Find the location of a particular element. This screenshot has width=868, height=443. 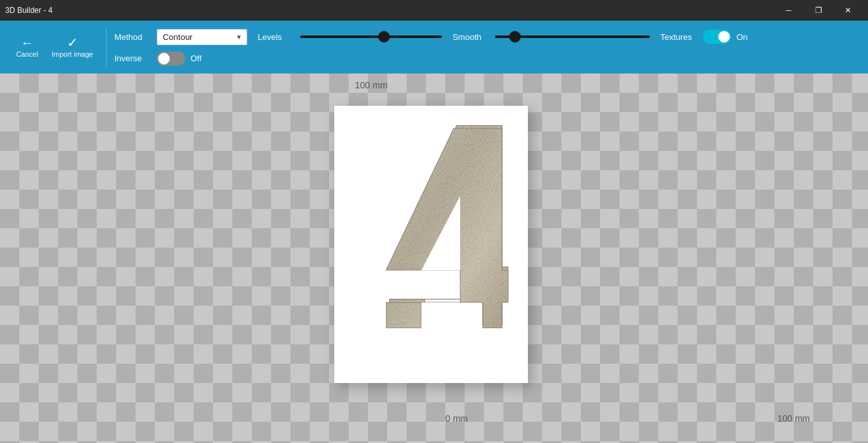

bottom-gap is located at coordinates (441, 315).